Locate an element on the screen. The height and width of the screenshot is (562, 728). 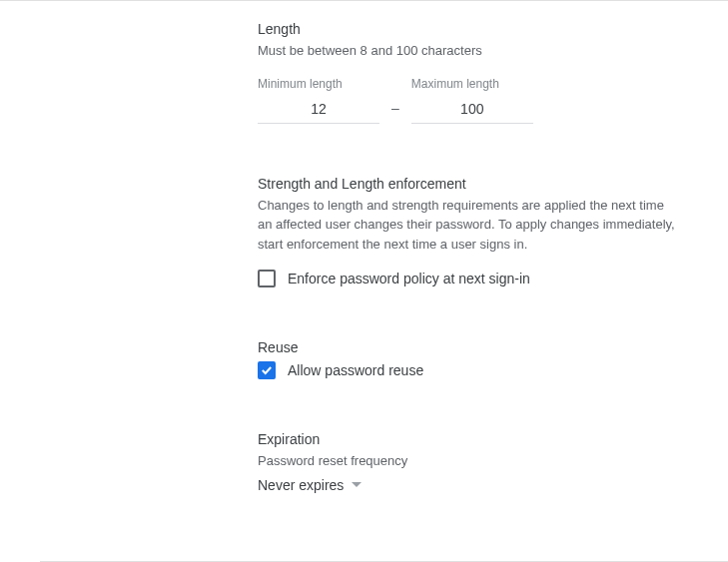
expiration-title: Expiration is located at coordinates (477, 439).